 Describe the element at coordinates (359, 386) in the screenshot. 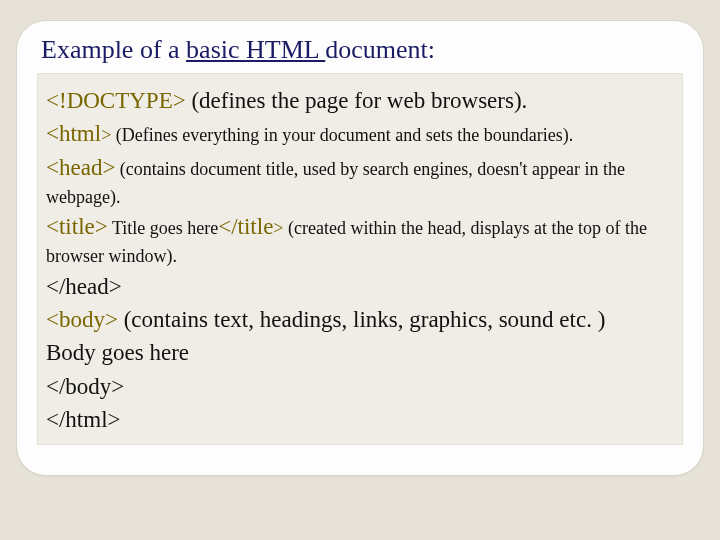

I see `line-body-close: </body>` at that location.